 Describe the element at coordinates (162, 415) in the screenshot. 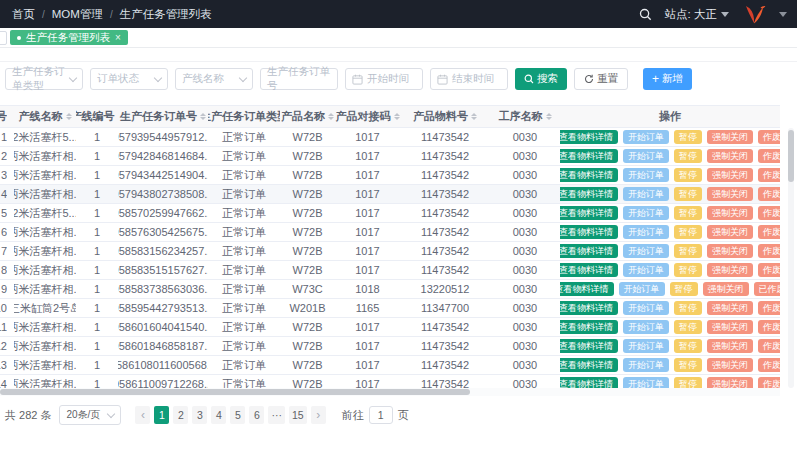

I see `pager-page-1: 1` at that location.